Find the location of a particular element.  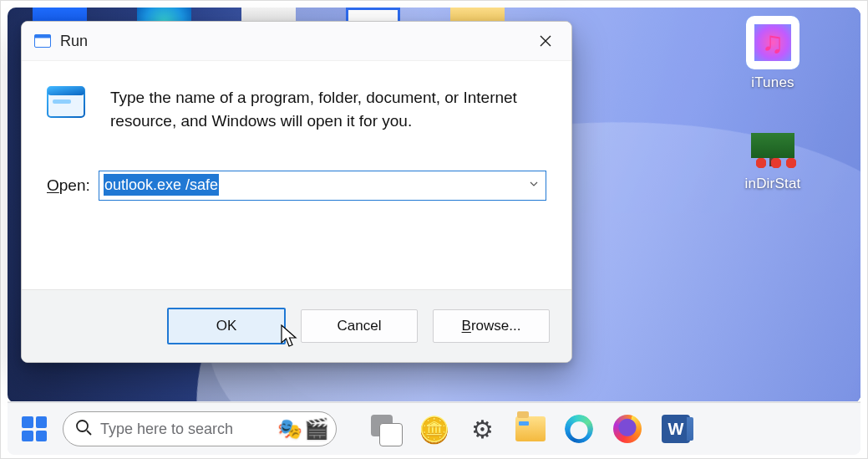

settings-button: ⚙ is located at coordinates (482, 429).